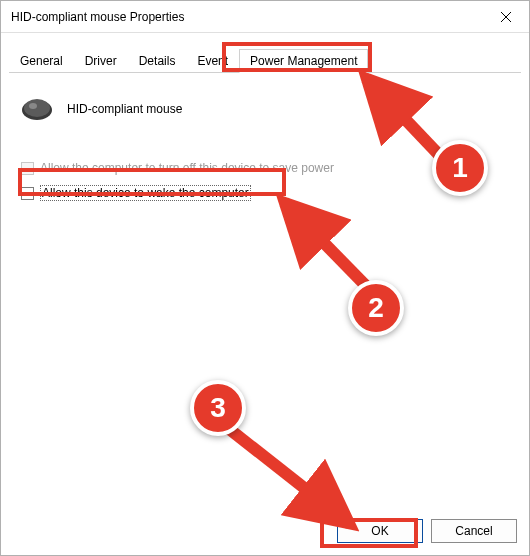 The width and height of the screenshot is (530, 556). I want to click on window-title: HID-compliant mouse Properties, so click(247, 17).